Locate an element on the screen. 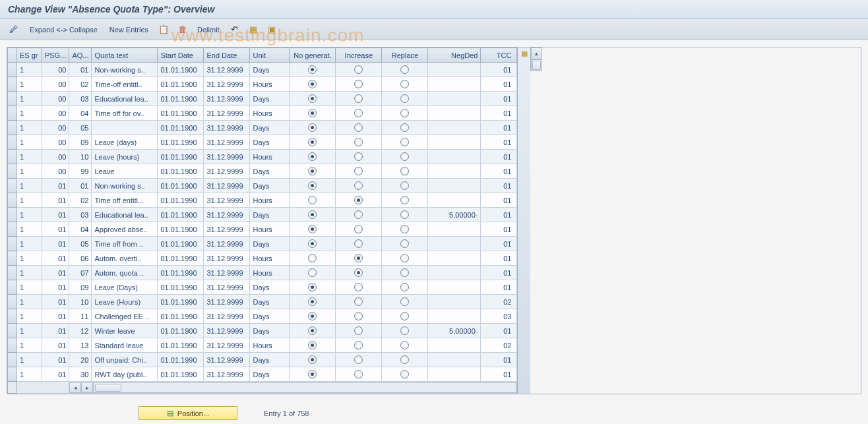  cell-negded: 5,00000- is located at coordinates (454, 215).